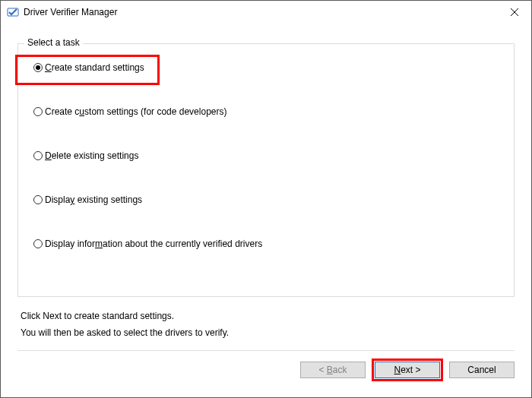 The image size is (532, 398). Describe the element at coordinates (266, 370) in the screenshot. I see `footer: < Back Next > Cancel` at that location.